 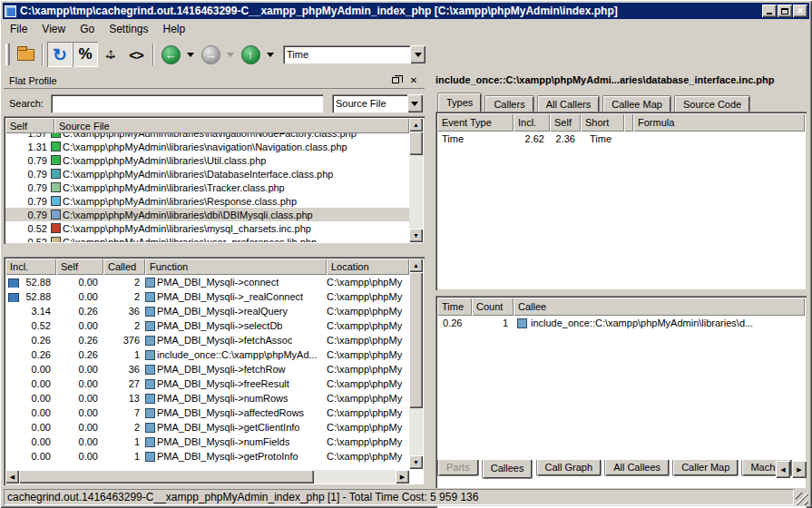 What do you see at coordinates (799, 470) in the screenshot?
I see `tab-scroll-right-button: ▶` at bounding box center [799, 470].